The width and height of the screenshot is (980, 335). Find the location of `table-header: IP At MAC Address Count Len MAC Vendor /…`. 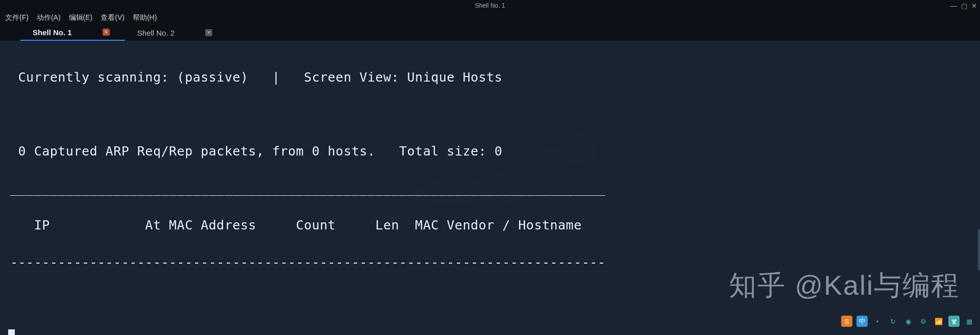

table-header: IP At MAC Address Count Len MAC Vendor /… is located at coordinates (490, 225).